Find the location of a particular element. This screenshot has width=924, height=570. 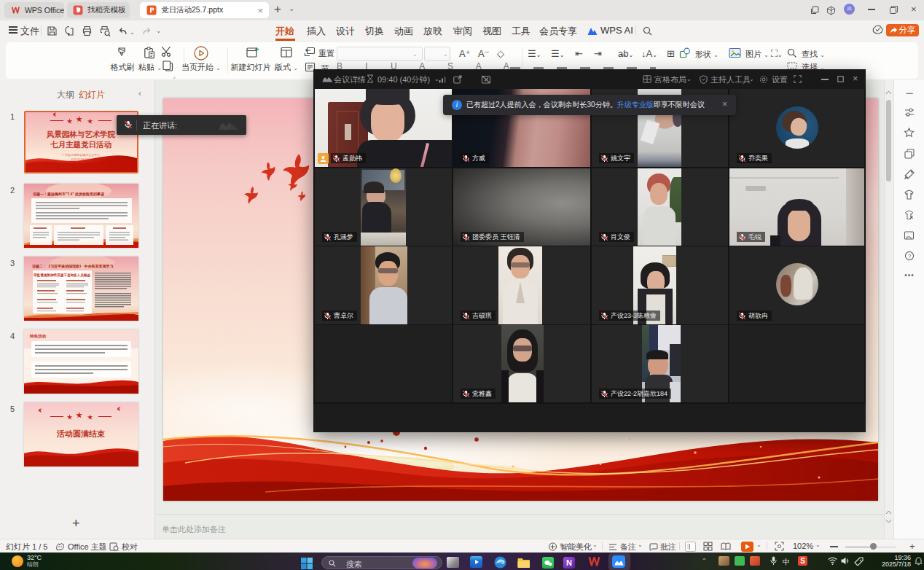

svg-text: 特色活动 is located at coordinates (38, 337).